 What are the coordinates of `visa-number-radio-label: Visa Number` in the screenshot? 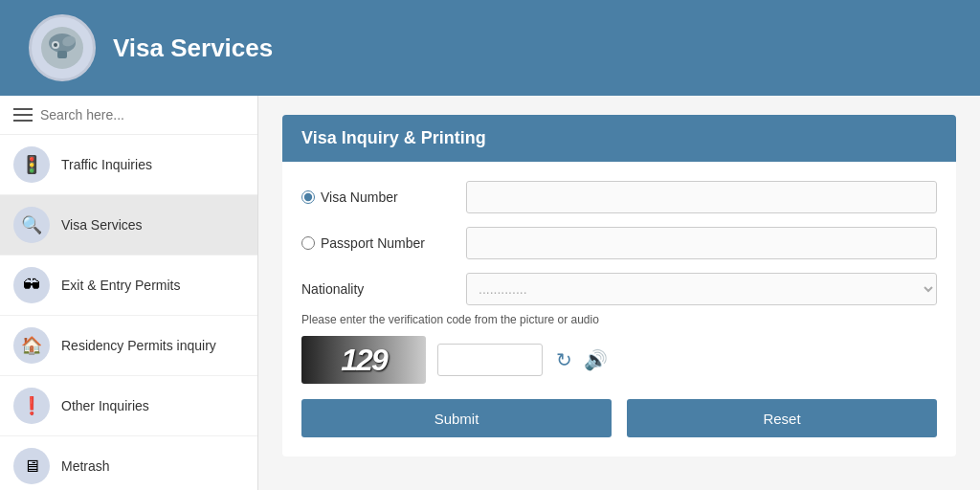 It's located at (378, 197).